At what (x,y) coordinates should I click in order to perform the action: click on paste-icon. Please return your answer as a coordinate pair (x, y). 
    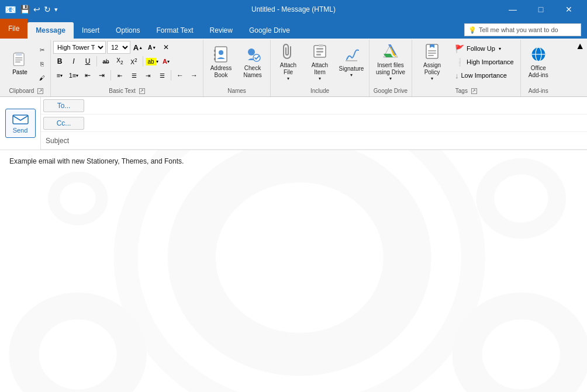
    Looking at the image, I should click on (20, 58).